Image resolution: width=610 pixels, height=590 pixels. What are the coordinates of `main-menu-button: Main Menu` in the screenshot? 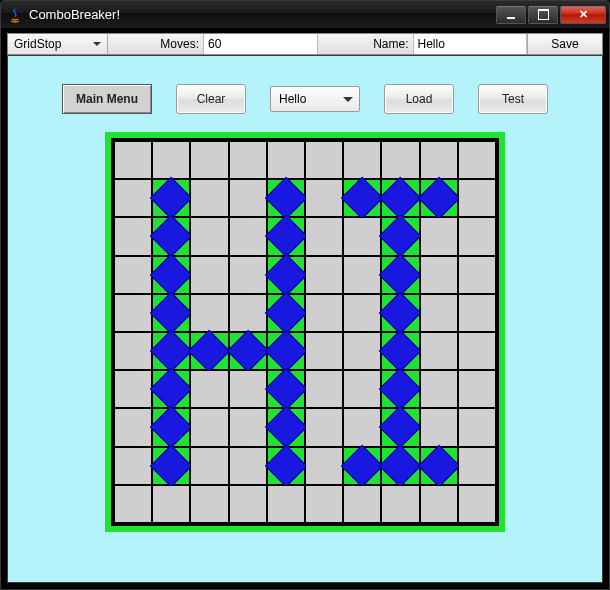 It's located at (107, 99).